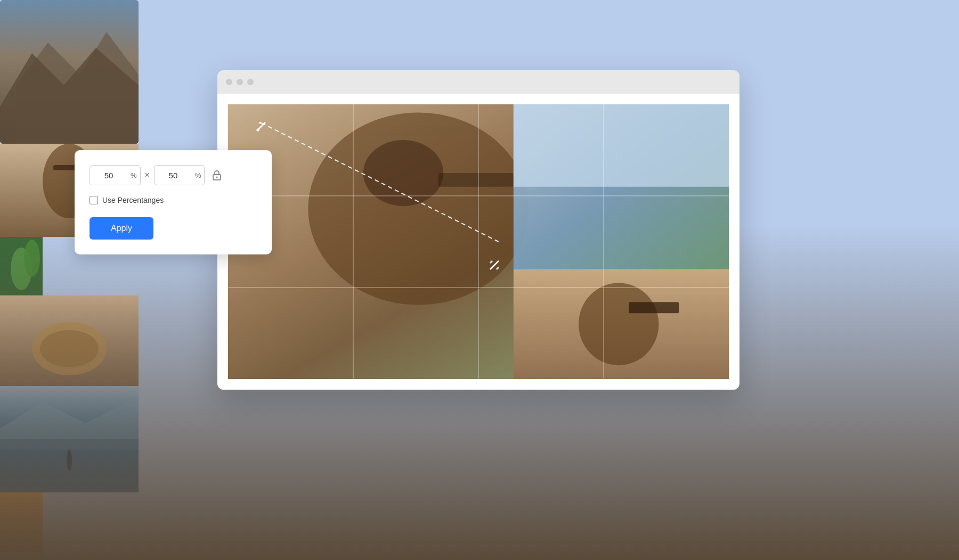  What do you see at coordinates (173, 202) in the screenshot?
I see `resize-popup: % × % Use Percentanges Apply` at bounding box center [173, 202].